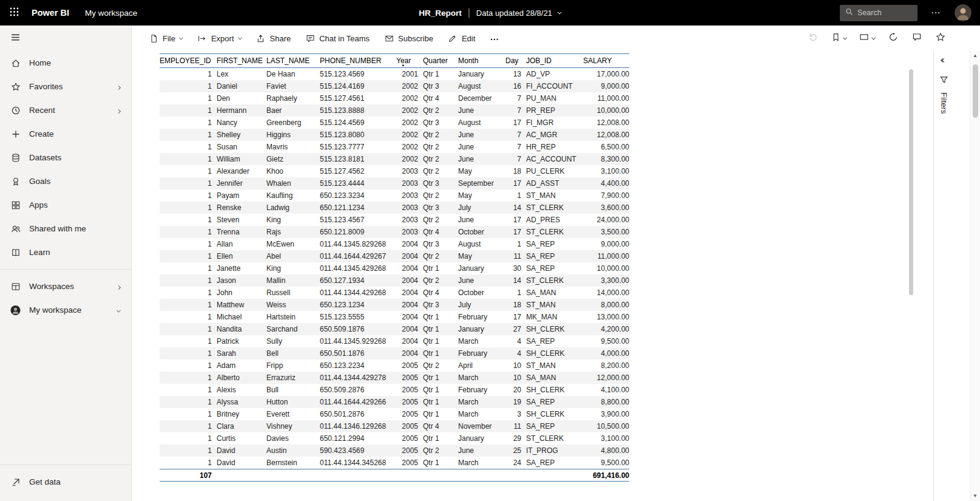  I want to click on table-row: 1AlexanderKhoo515.127.45622003Qtr 2May18…, so click(394, 171).